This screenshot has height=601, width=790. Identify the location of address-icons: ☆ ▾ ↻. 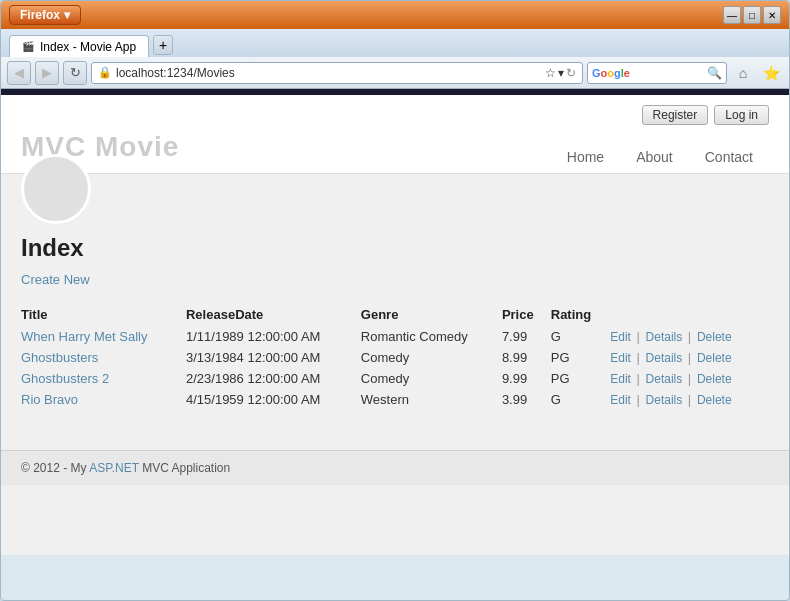
(560, 73).